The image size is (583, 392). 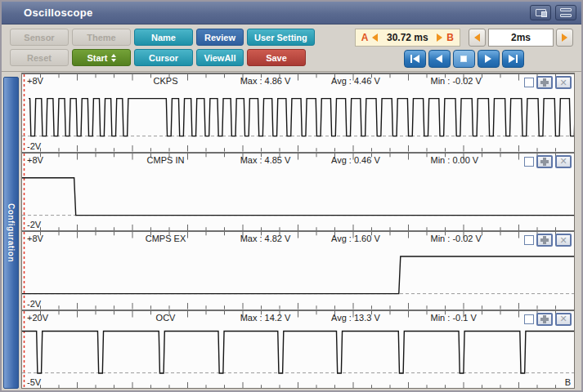 I want to click on reset-button: Reset, so click(x=39, y=57).